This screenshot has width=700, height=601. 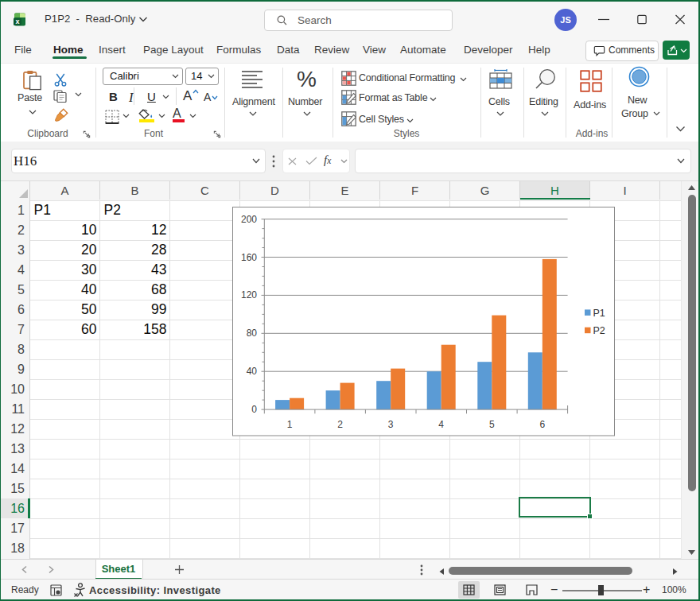 I want to click on svg-text: 5, so click(x=492, y=425).